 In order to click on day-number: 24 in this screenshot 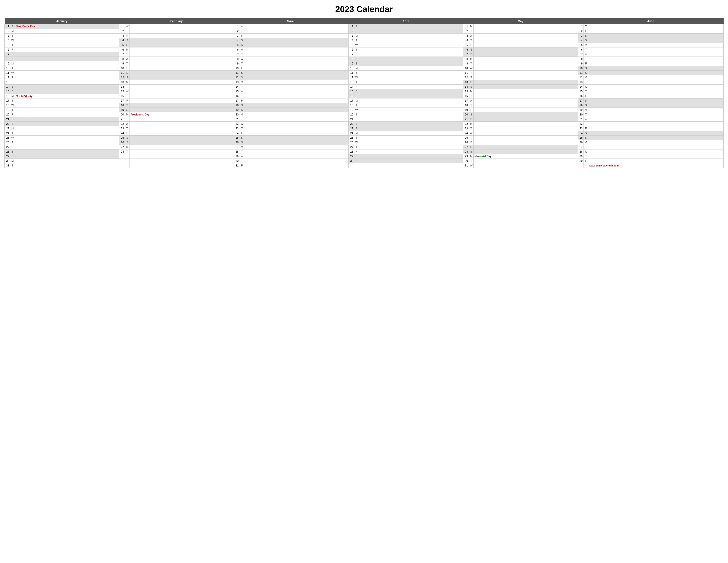, I will do `click(122, 133)`.